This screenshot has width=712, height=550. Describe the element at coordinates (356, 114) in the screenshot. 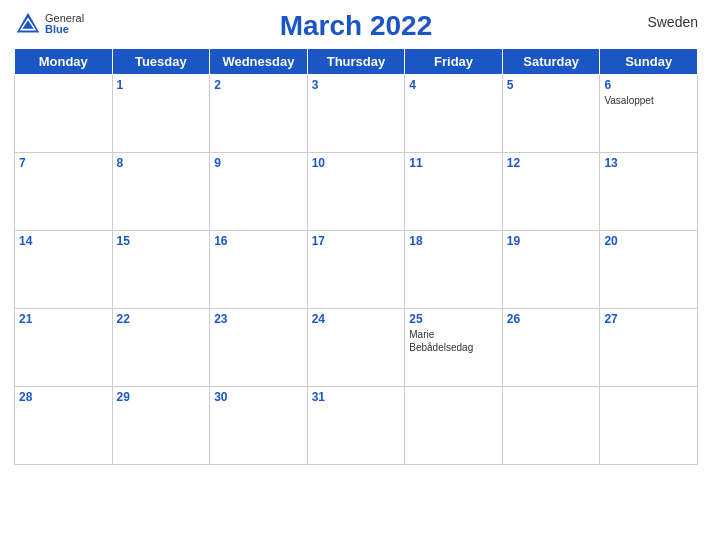

I see `table-row: 3` at that location.